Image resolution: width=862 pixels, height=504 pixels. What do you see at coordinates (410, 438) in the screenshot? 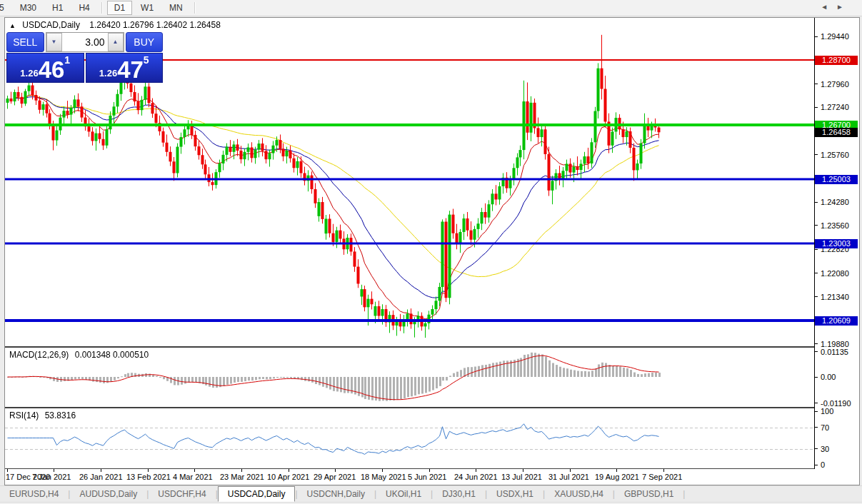
I see `rsi-chart-canvas` at bounding box center [410, 438].